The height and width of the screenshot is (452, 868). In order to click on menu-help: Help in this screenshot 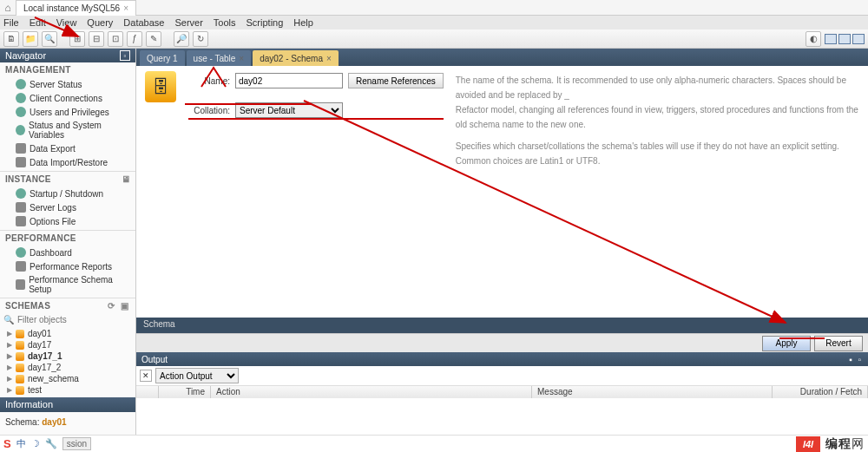, I will do `click(304, 23)`.